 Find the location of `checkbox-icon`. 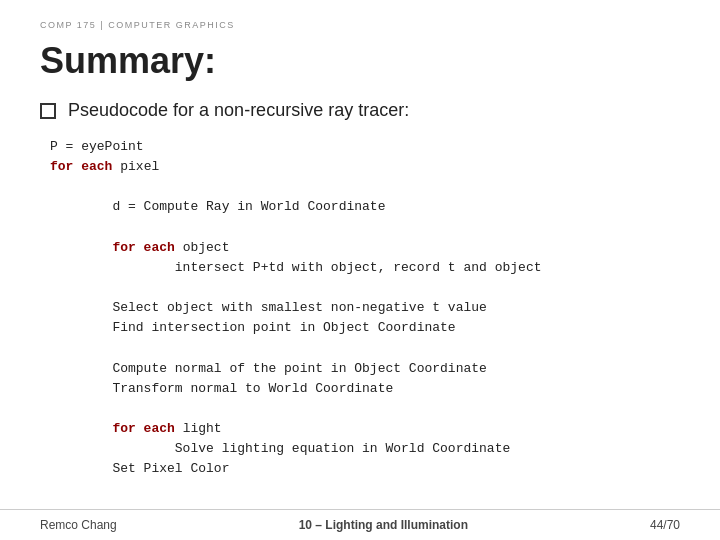

checkbox-icon is located at coordinates (48, 111).